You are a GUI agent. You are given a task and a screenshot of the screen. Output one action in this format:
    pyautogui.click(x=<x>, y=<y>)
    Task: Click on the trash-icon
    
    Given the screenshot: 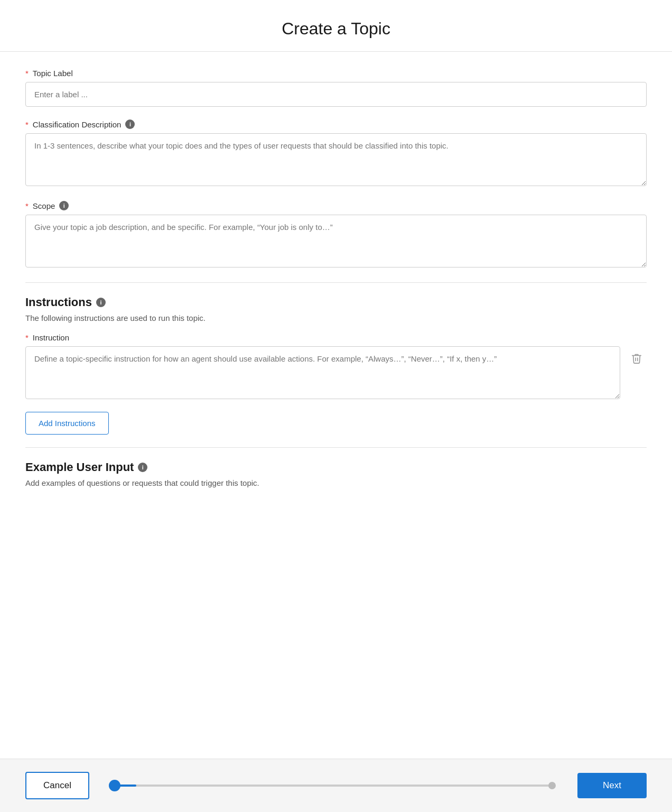 What is the action you would take?
    pyautogui.click(x=637, y=358)
    